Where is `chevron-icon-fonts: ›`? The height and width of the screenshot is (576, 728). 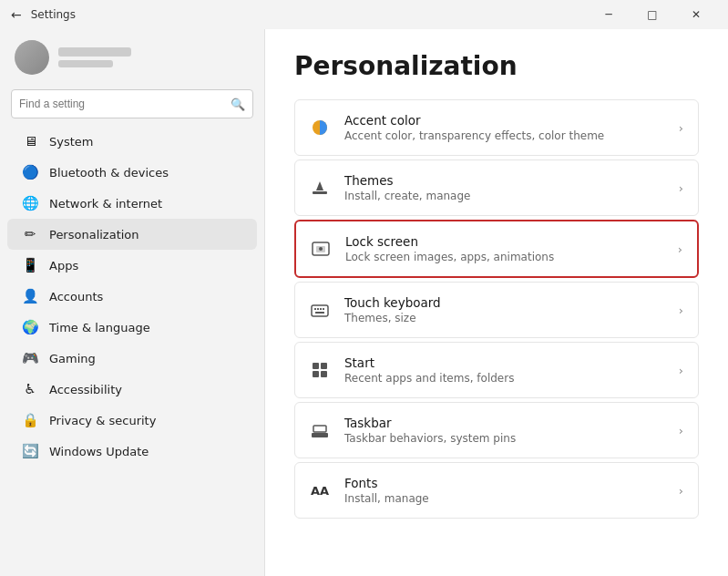 chevron-icon-fonts: › is located at coordinates (682, 490).